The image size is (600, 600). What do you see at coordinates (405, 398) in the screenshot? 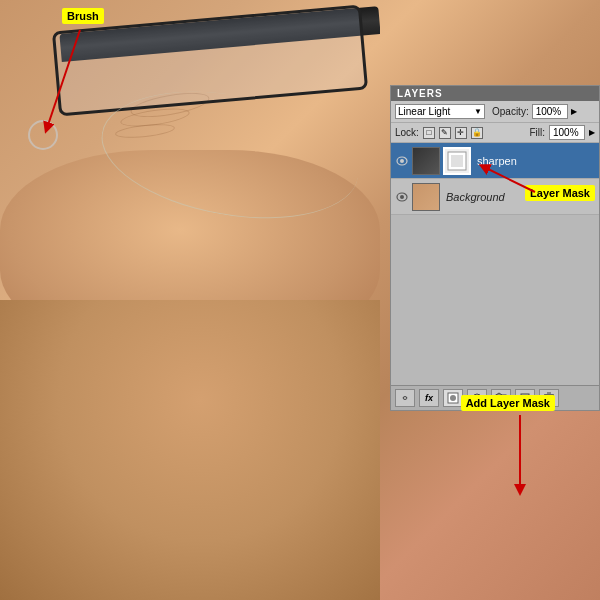
I see `link-layers-btn` at bounding box center [405, 398].